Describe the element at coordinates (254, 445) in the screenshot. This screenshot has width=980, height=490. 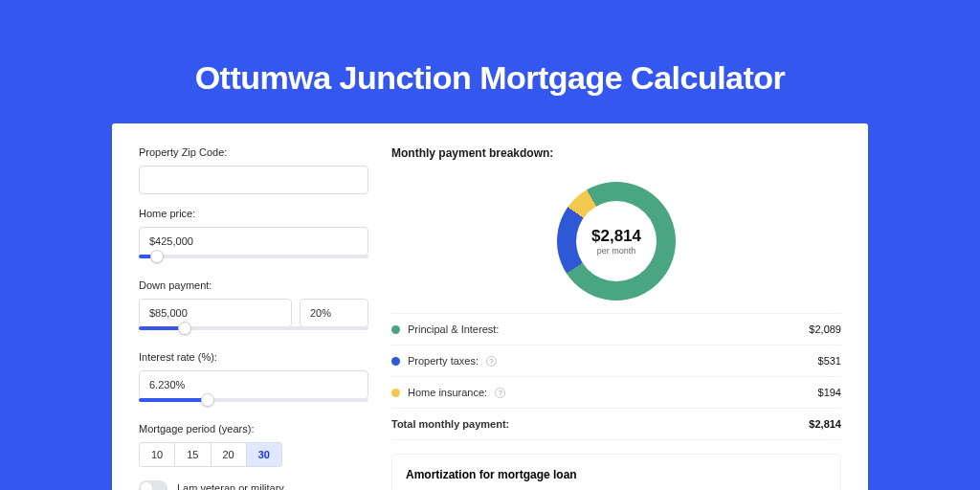
I see `period-block: Mortgage period (years): 10152030` at that location.